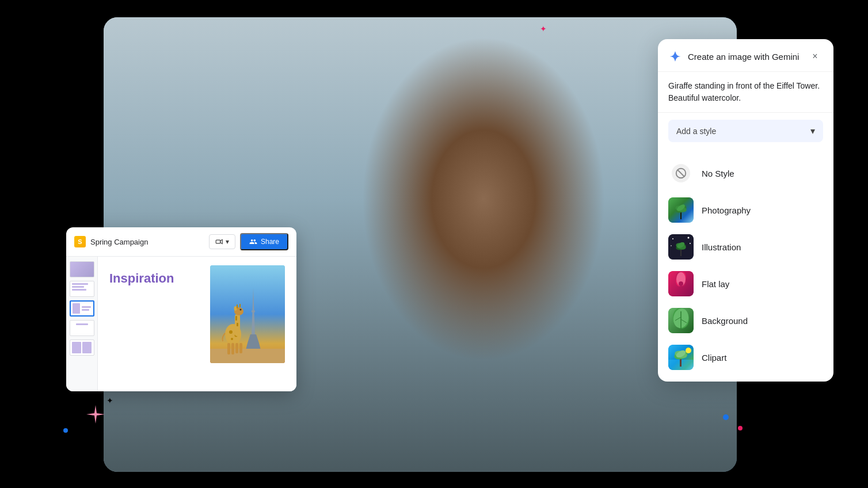  I want to click on clipart-icon, so click(681, 357).